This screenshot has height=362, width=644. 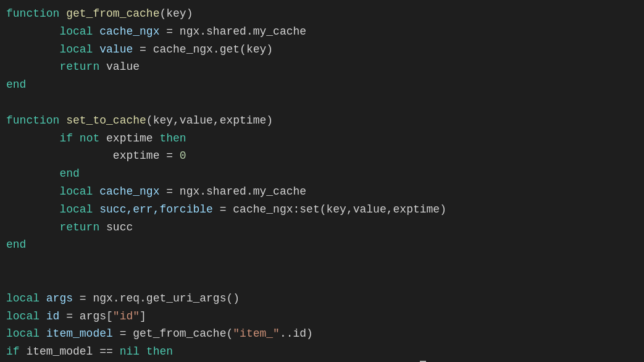 I want to click on code-token: 0, so click(x=183, y=156).